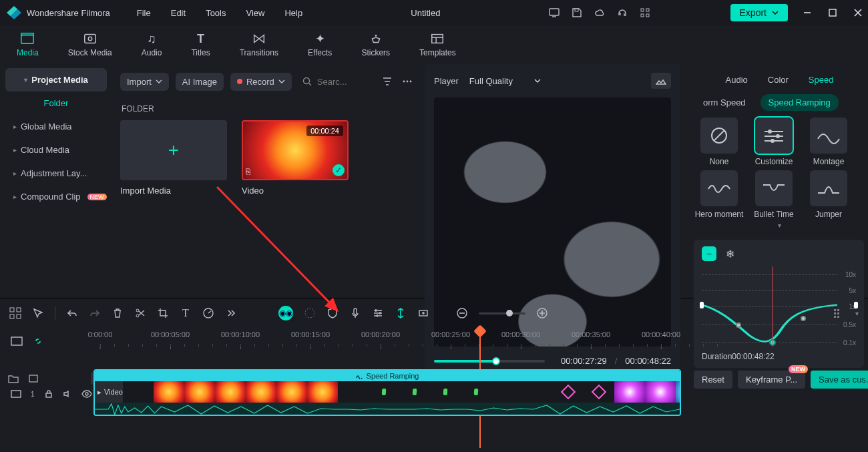 The height and width of the screenshot is (452, 868). I want to click on speed-button, so click(208, 313).